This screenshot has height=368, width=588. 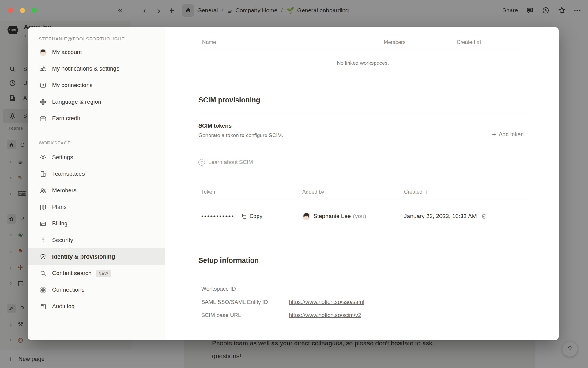 What do you see at coordinates (43, 191) in the screenshot?
I see `members-people-icon` at bounding box center [43, 191].